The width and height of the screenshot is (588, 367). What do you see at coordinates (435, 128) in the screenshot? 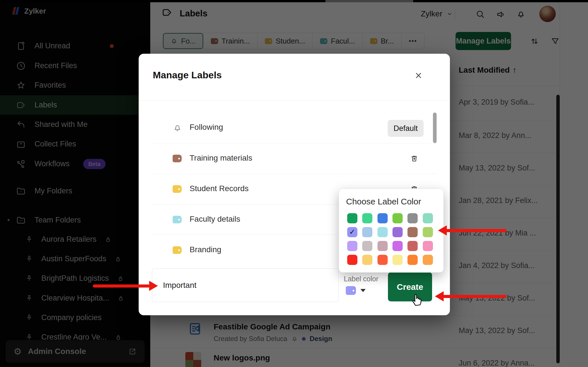
I see `modal-scrollbar` at bounding box center [435, 128].